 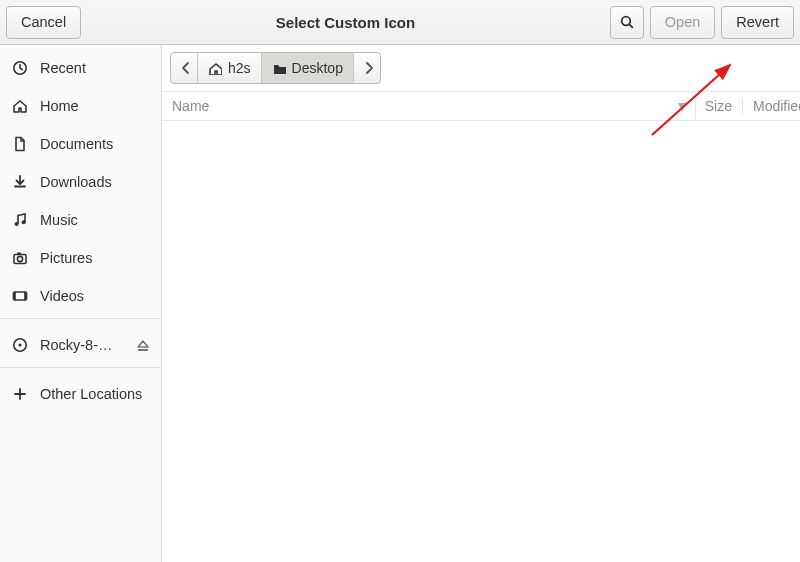 What do you see at coordinates (80, 258) in the screenshot?
I see `sidebar-item-pictures: Pictures` at bounding box center [80, 258].